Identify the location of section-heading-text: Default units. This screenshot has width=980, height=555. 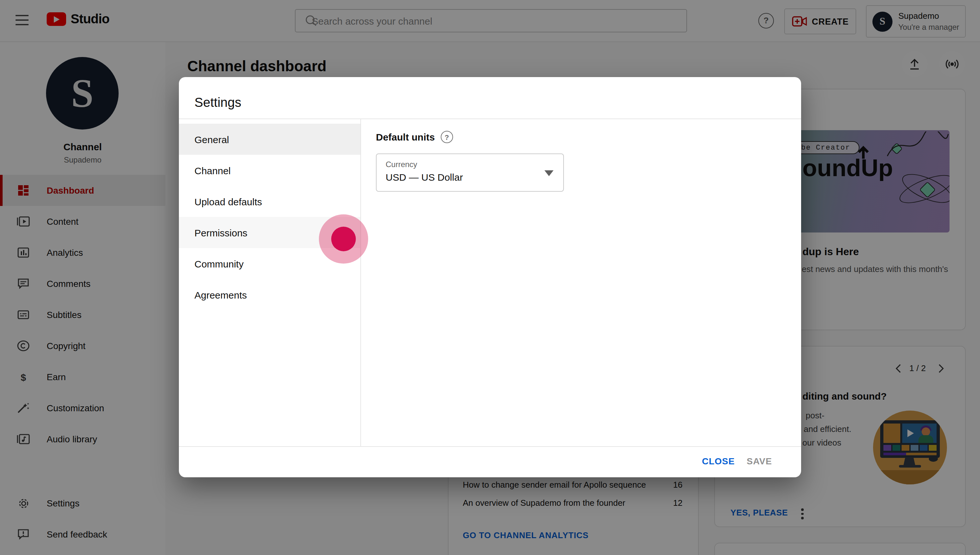
(405, 137).